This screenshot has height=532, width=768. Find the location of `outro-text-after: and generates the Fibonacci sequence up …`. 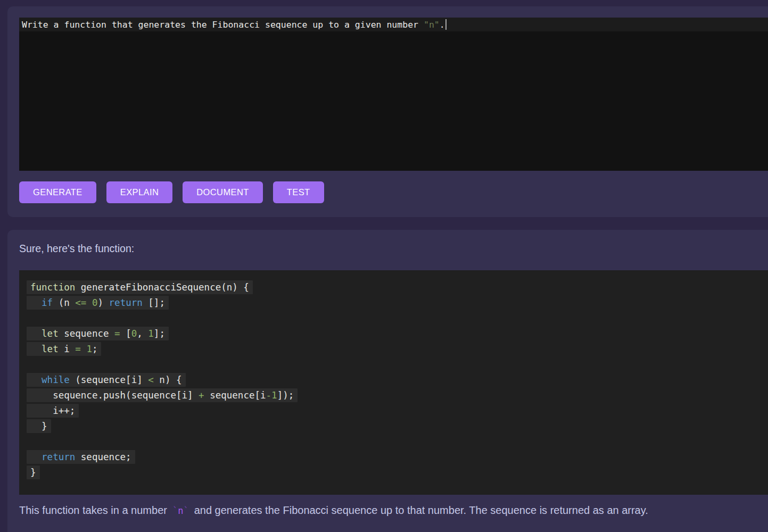

outro-text-after: and generates the Fibonacci sequence up … is located at coordinates (422, 510).